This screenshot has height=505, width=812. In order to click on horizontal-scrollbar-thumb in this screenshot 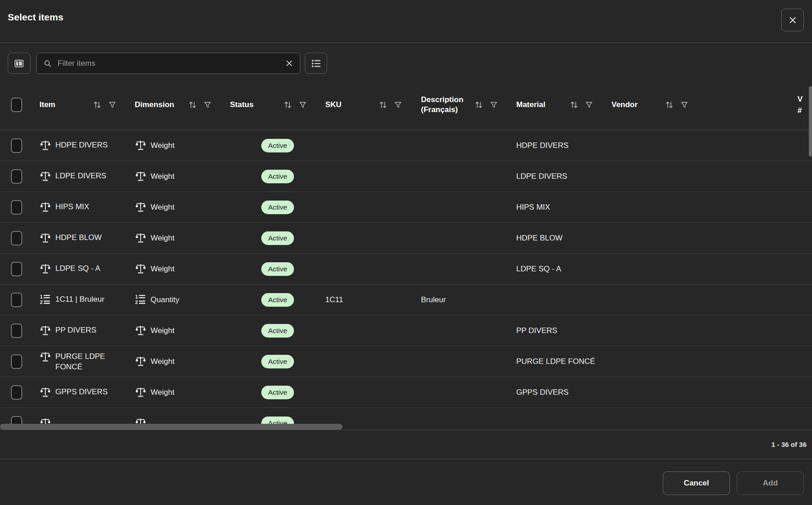, I will do `click(171, 427)`.